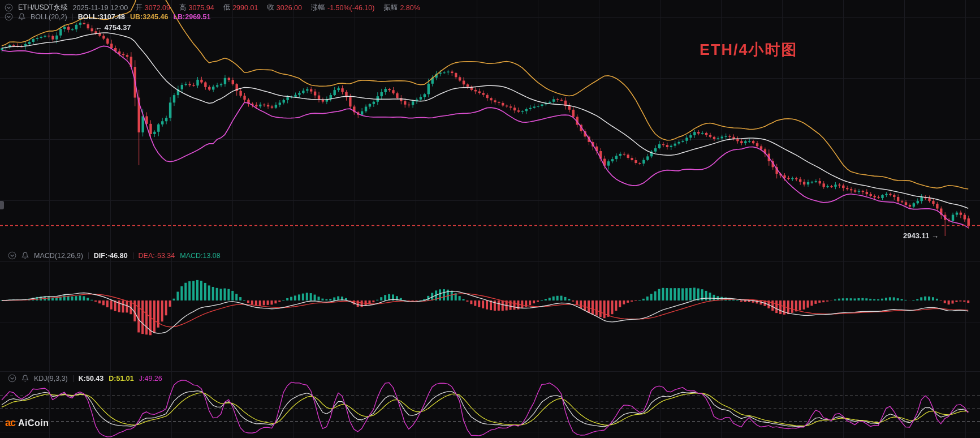 Image resolution: width=980 pixels, height=438 pixels. I want to click on macd-name: MACD(12,26,9), so click(59, 256).